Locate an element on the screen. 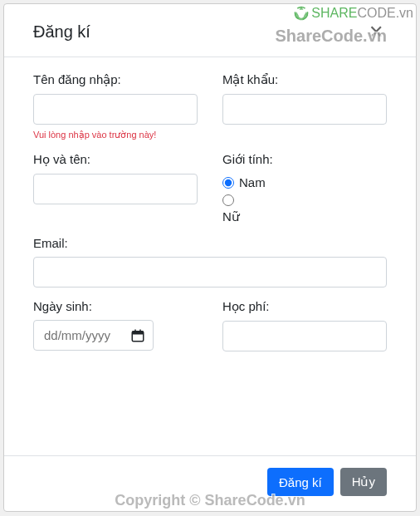  gender-label: Giới tính: is located at coordinates (305, 160).